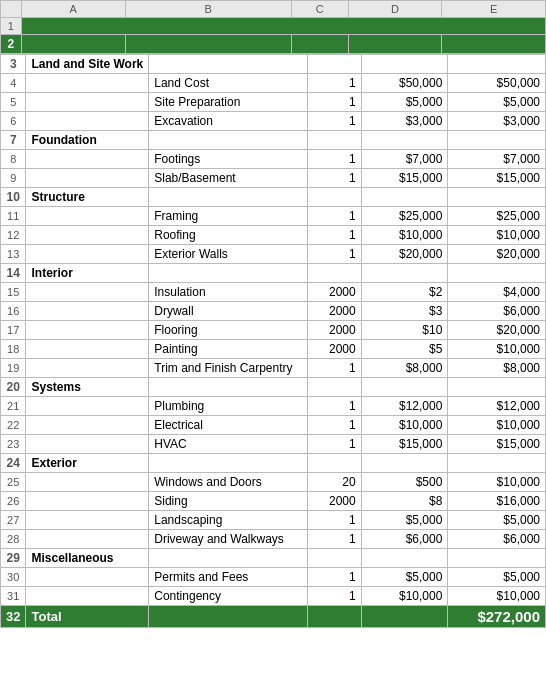  What do you see at coordinates (334, 482) in the screenshot?
I see `cell-qty: 20` at bounding box center [334, 482].